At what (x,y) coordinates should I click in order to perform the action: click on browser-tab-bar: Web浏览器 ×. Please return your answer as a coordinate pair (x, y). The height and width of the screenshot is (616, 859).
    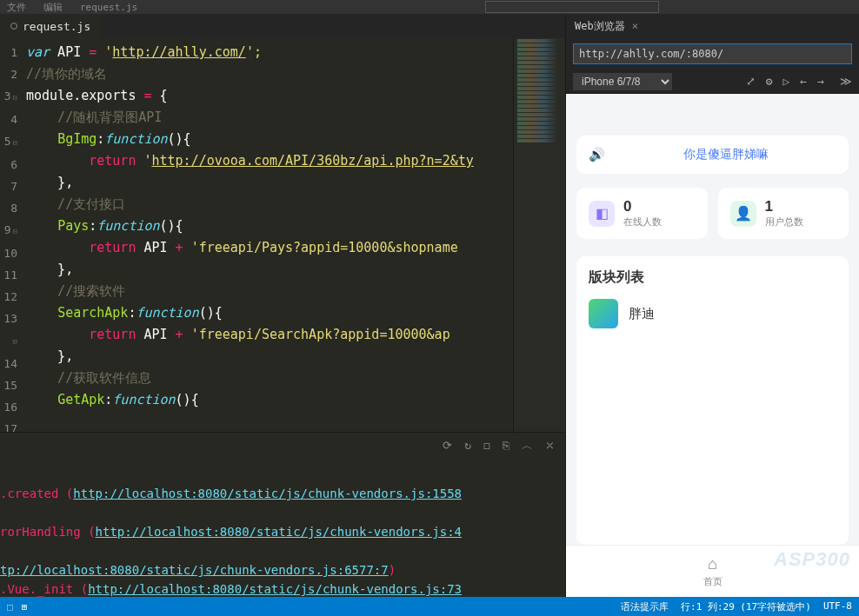
    Looking at the image, I should click on (713, 26).